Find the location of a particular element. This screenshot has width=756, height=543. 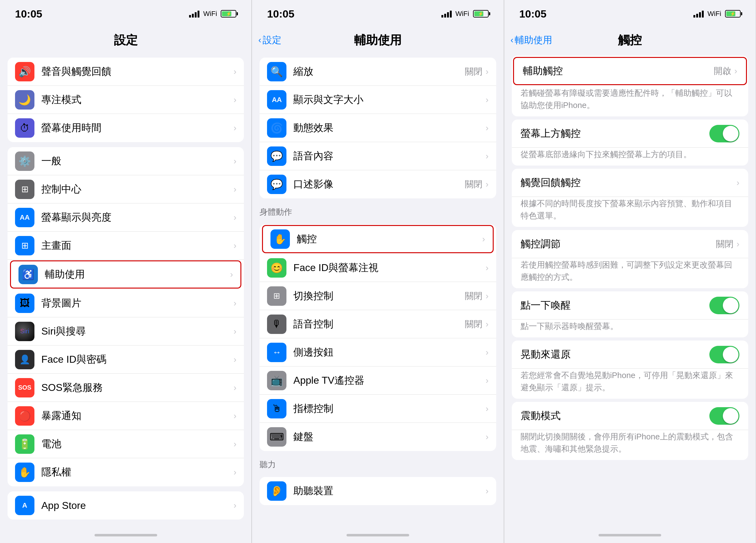

chevron-wallpaper: › is located at coordinates (235, 303).